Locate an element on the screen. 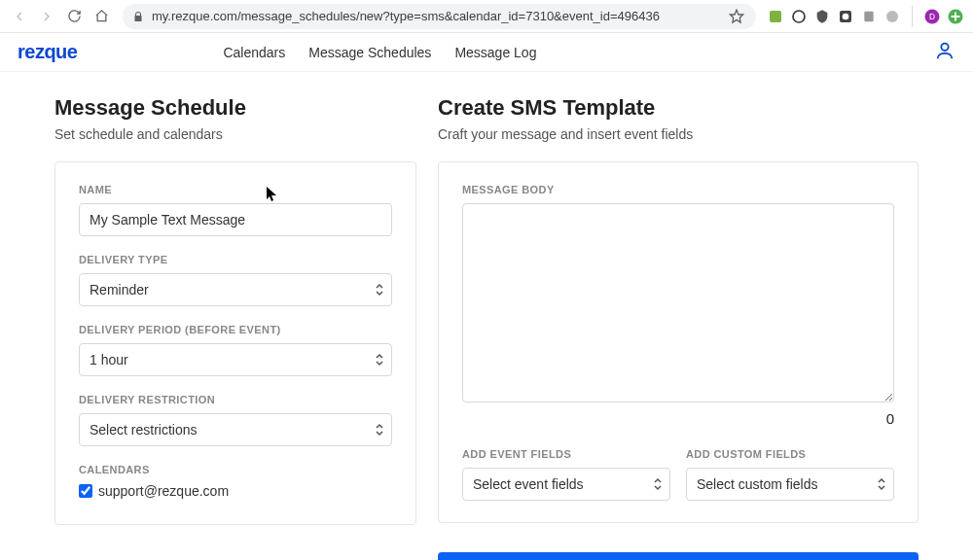 This screenshot has width=973, height=560. calendar-checkbox is located at coordinates (86, 491).